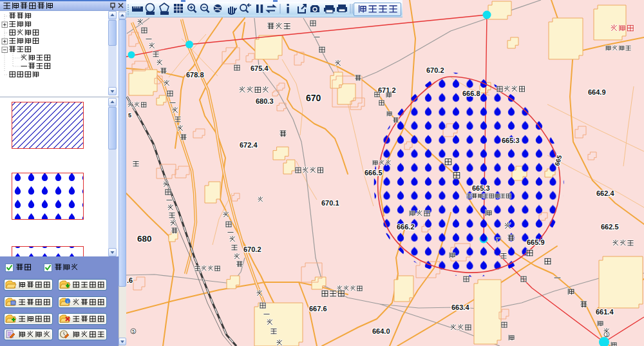  What do you see at coordinates (605, 193) in the screenshot?
I see `svg-text: 662.4` at bounding box center [605, 193].